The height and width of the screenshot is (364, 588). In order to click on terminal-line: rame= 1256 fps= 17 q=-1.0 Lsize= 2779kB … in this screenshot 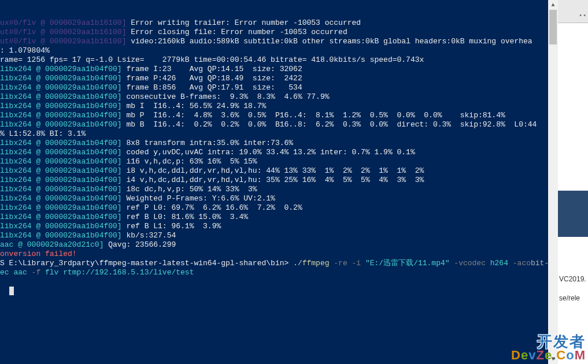, I will do `click(274, 60)`.